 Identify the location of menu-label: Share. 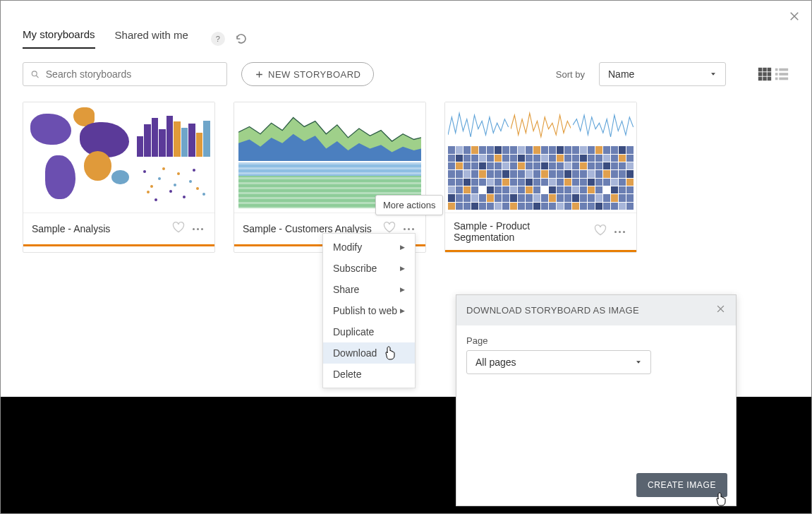
(346, 289).